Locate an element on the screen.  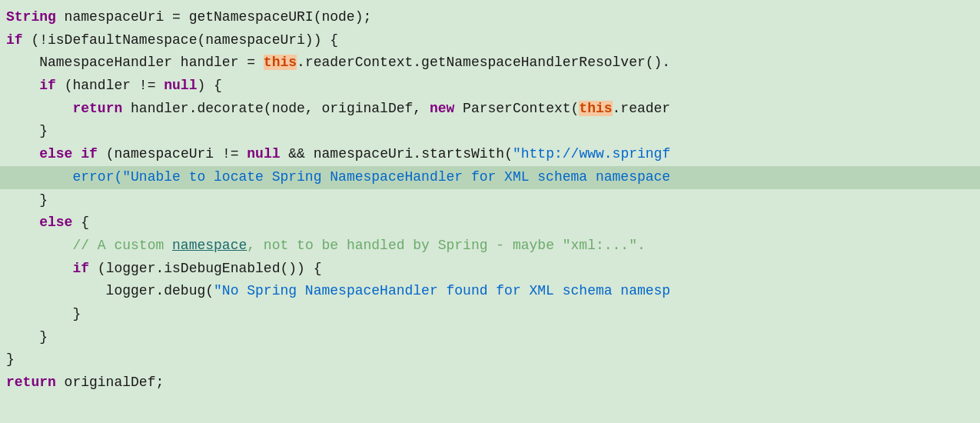
keyword-if4: if is located at coordinates (81, 268).